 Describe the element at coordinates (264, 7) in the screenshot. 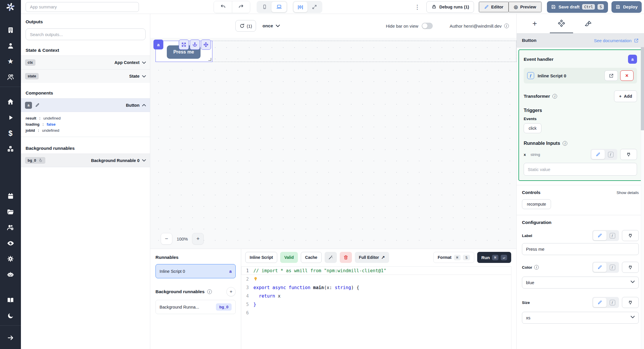

I see `mobile-view-button` at that location.